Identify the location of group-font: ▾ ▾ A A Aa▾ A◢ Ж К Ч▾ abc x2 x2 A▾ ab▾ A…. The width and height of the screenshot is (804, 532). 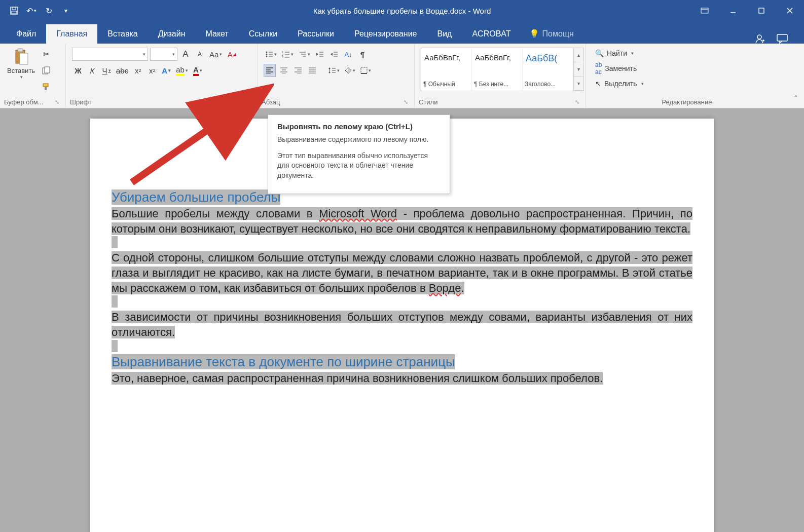
(162, 76).